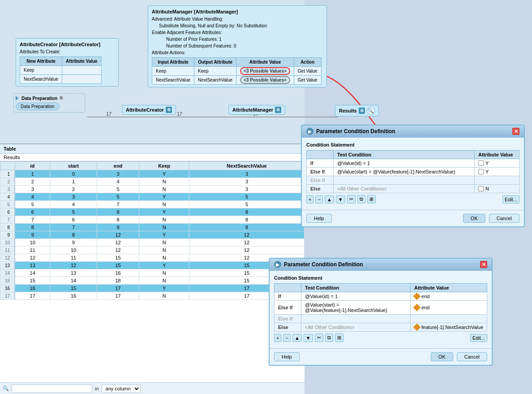 The width and height of the screenshot is (532, 394). Describe the element at coordinates (265, 80) in the screenshot. I see `possible-values-badge-2: <3 Possible Values>` at that location.